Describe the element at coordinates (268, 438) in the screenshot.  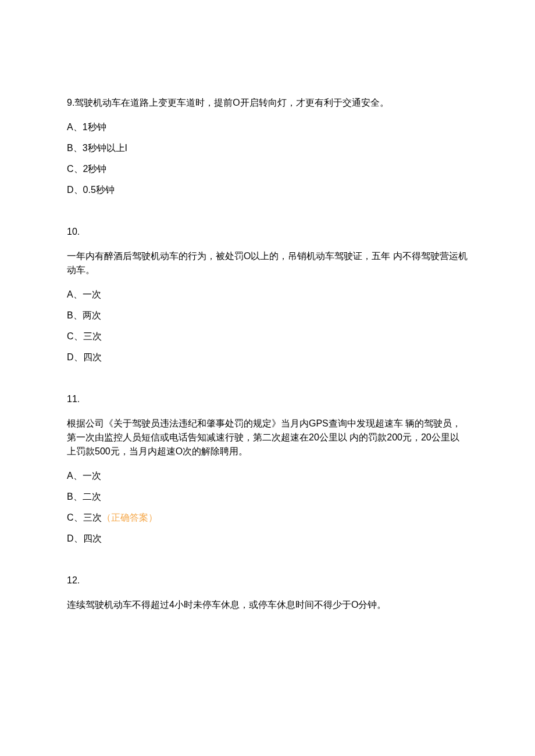
I see `question-11-text: 根据公司《关于驾驶员违法违纪和肇事处罚的规定》当月内GPS查询中发现超速车 辆的…` at that location.